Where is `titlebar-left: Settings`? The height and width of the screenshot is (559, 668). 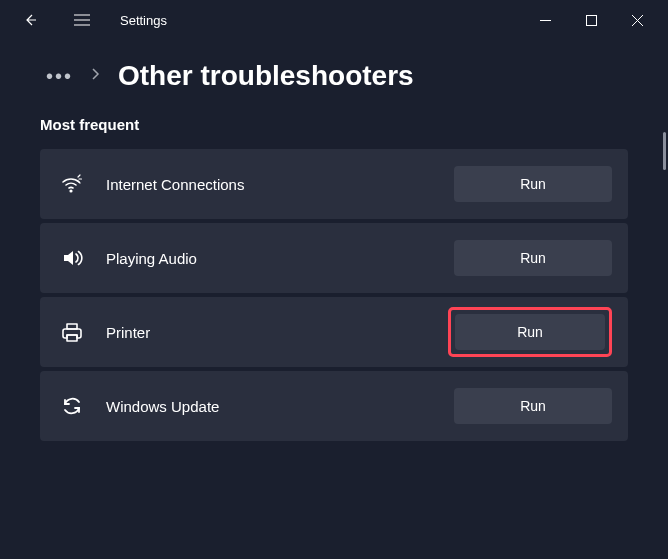 titlebar-left: Settings is located at coordinates (92, 20).